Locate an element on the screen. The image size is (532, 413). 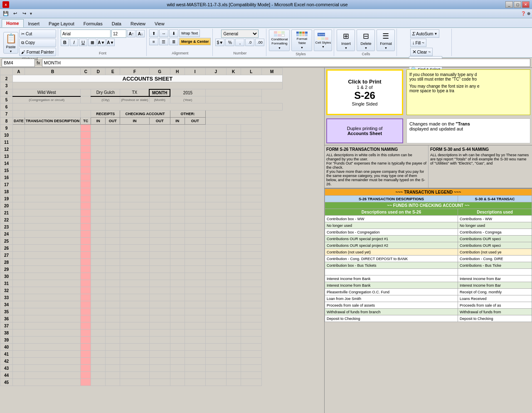
paste-button: 📋 Paste ▼ is located at coordinates (11, 43).